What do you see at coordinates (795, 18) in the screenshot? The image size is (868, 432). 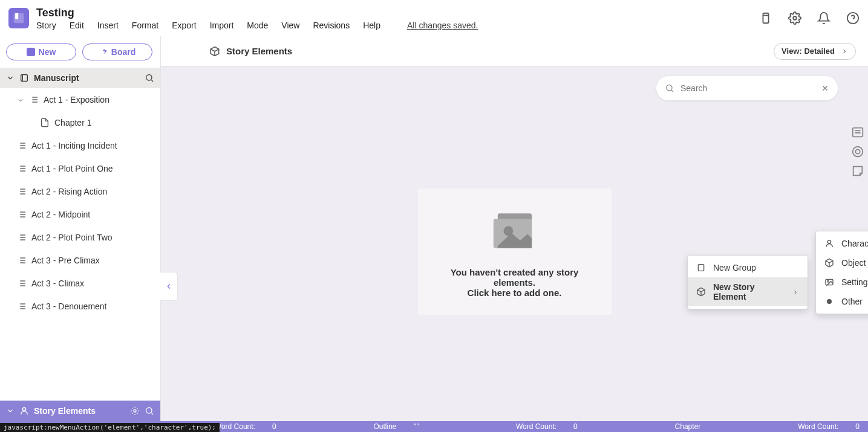 I see `settings-icon` at bounding box center [795, 18].